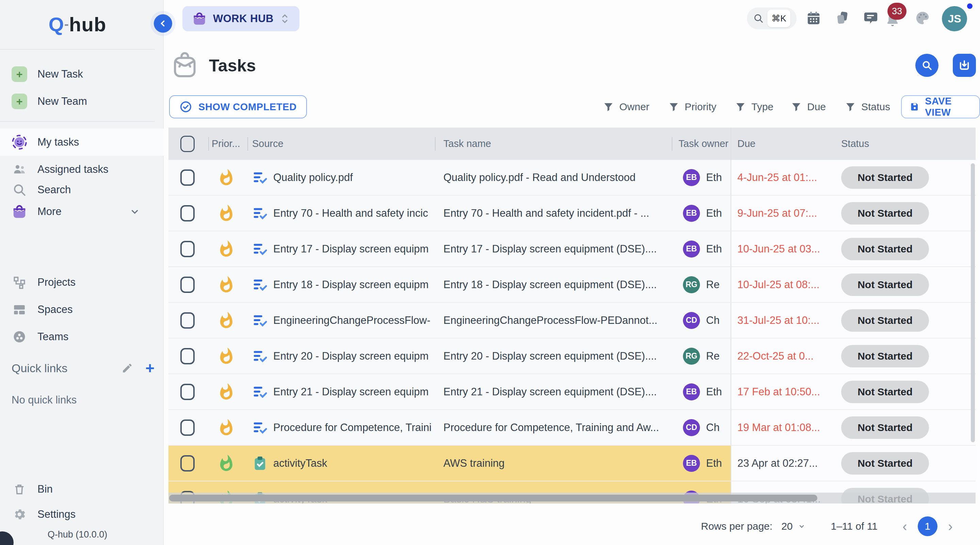 This screenshot has width=980, height=545. I want to click on palette-icon, so click(922, 18).